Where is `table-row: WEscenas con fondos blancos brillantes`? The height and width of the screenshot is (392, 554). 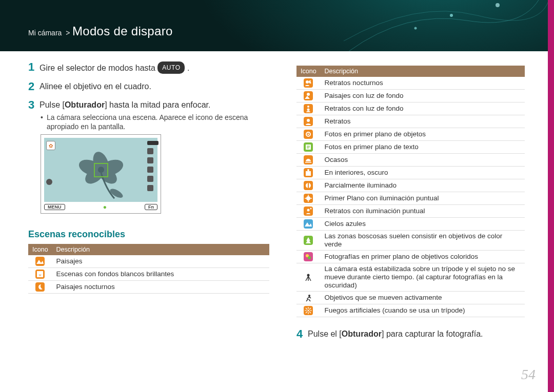
table-row: WEscenas con fondos blancos brillantes is located at coordinates (149, 275).